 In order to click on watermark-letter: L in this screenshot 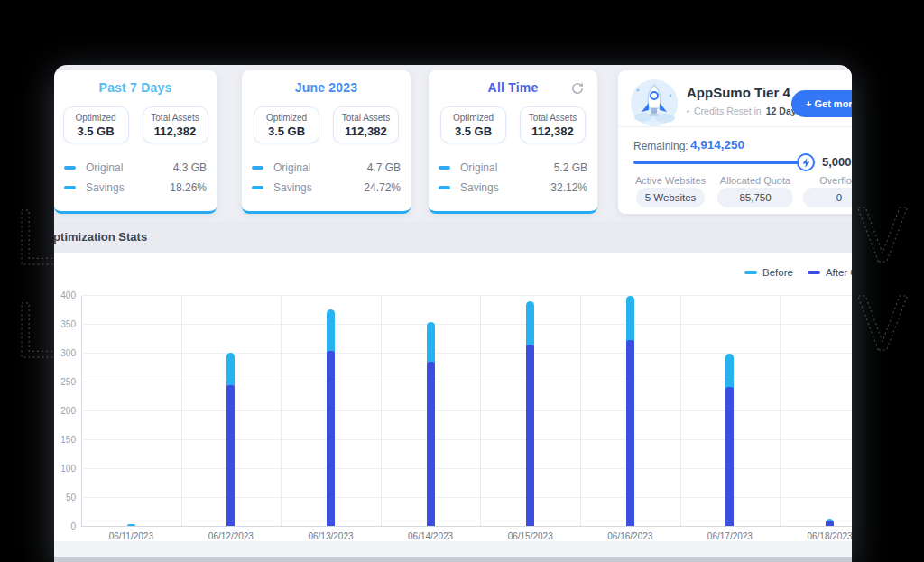, I will do `click(35, 332)`.